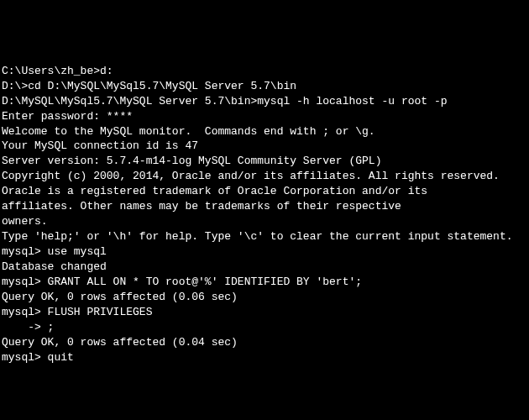 The image size is (529, 420). What do you see at coordinates (264, 117) in the screenshot?
I see `terminal-line: Enter password: ****` at bounding box center [264, 117].